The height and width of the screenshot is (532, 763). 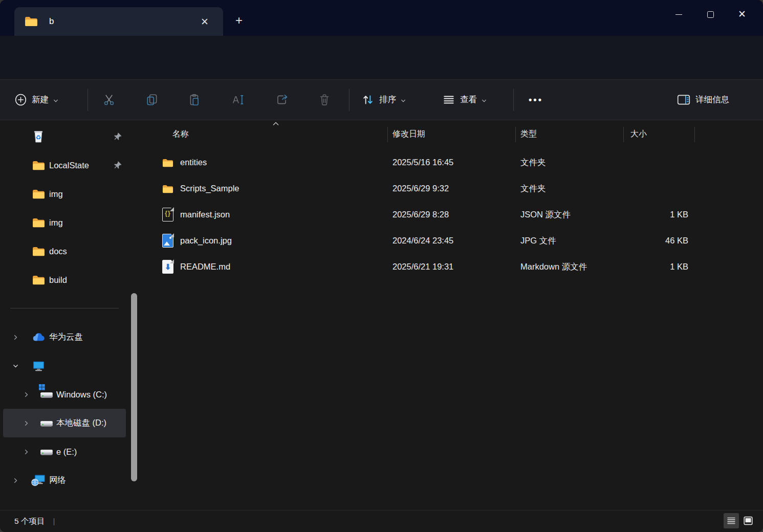 What do you see at coordinates (409, 134) in the screenshot?
I see `column-label: 修改日期` at bounding box center [409, 134].